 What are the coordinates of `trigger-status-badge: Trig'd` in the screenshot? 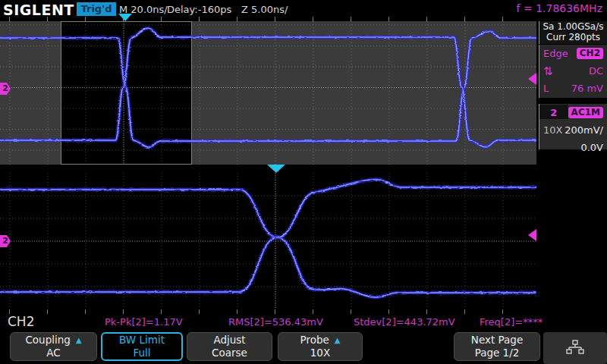 It's located at (96, 9).